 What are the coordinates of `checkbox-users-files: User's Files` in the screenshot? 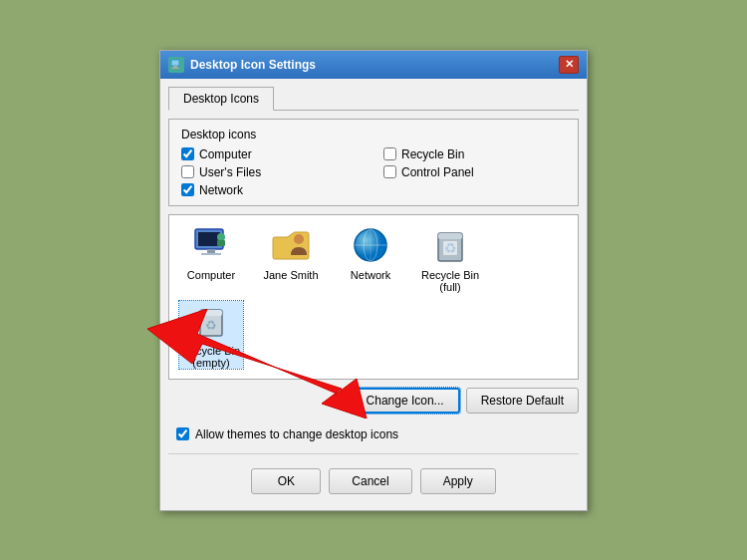 It's located at (273, 172).